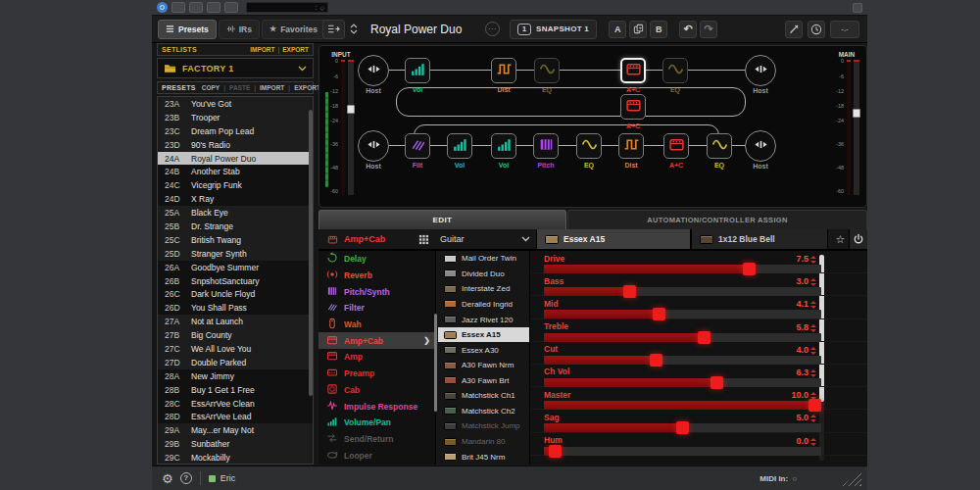  Describe the element at coordinates (235, 281) in the screenshot. I see `preset-row: 26BSnpshotSanctuary` at that location.